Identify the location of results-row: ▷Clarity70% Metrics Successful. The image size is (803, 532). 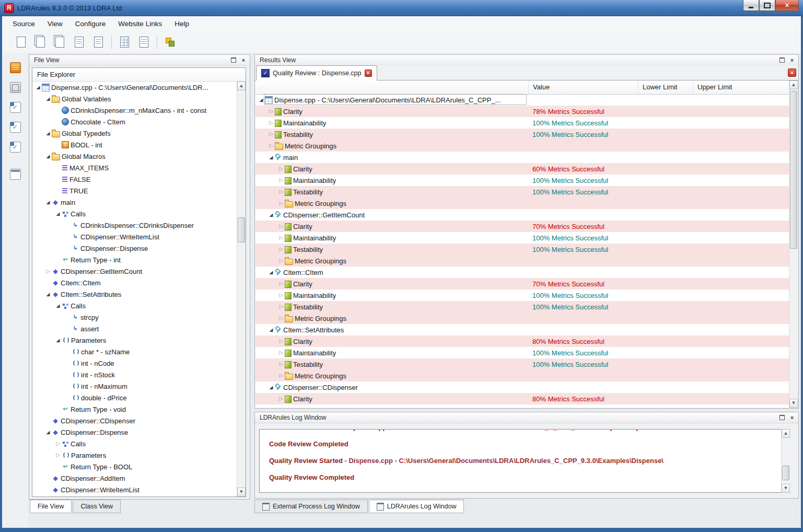
(522, 284).